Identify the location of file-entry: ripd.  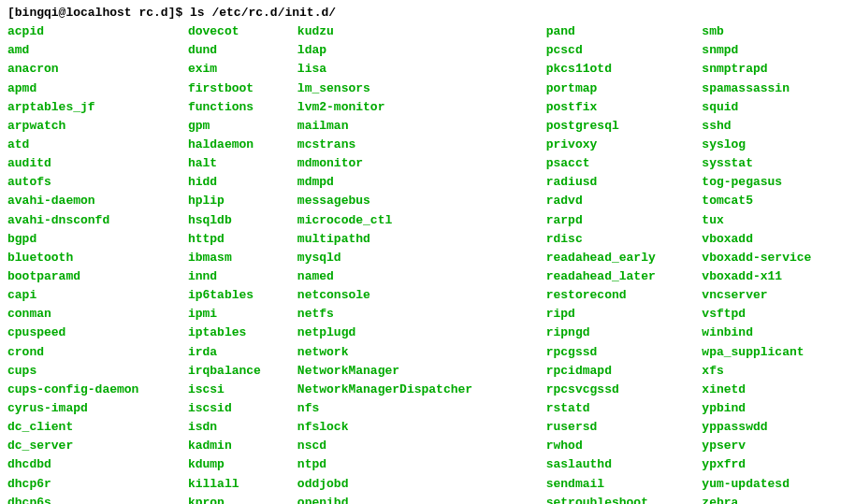
(621, 314).